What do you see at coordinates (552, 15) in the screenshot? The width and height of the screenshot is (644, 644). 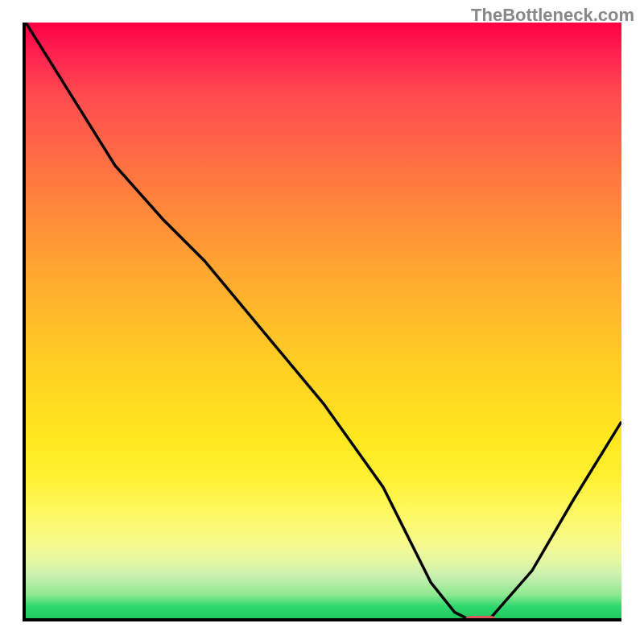 I see `watermark-text: TheBottleneck.com` at bounding box center [552, 15].